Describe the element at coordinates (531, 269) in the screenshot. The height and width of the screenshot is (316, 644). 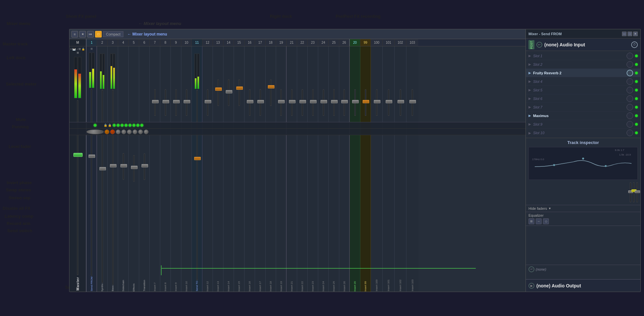
I see `pdc-icon: ↩` at that location.